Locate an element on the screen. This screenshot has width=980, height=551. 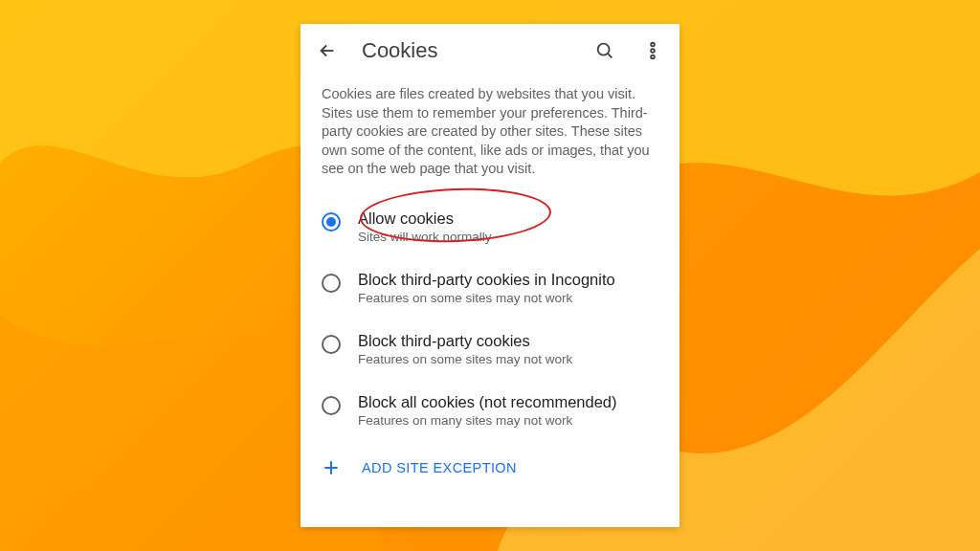
option-subtitle: Features on many sites may not work is located at coordinates (488, 421).